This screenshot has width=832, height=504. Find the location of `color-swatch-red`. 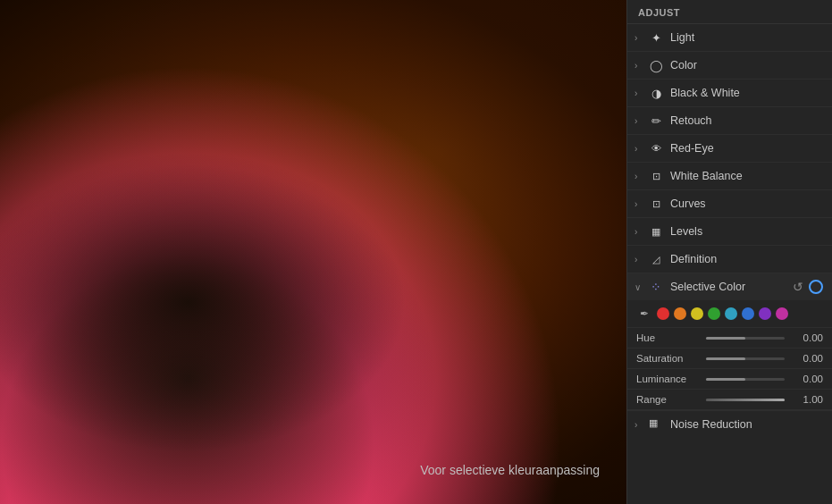

color-swatch-red is located at coordinates (663, 314).